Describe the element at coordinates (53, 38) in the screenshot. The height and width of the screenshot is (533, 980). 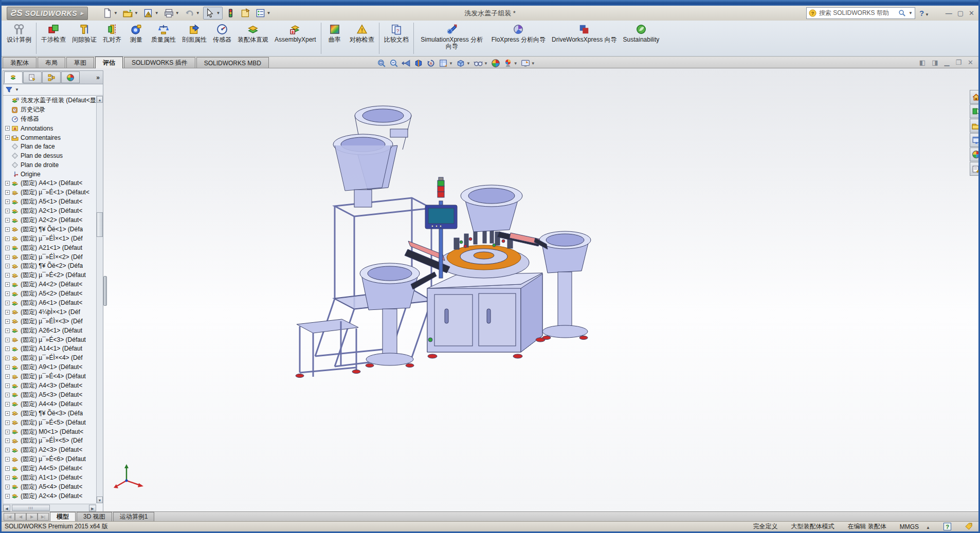
I see `ribbon-button-interference-check: 干涉检查` at that location.